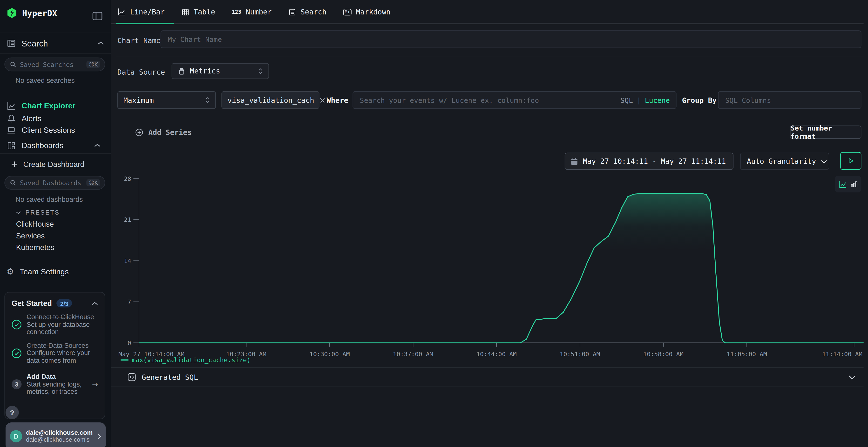 Image resolution: width=868 pixels, height=447 pixels. I want to click on chart-name-input, so click(511, 39).